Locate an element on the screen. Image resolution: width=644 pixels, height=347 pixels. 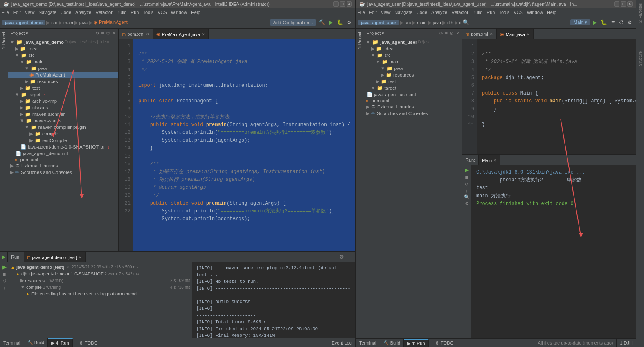
project-stripe-left: 1: Project is located at coordinates (4, 140).